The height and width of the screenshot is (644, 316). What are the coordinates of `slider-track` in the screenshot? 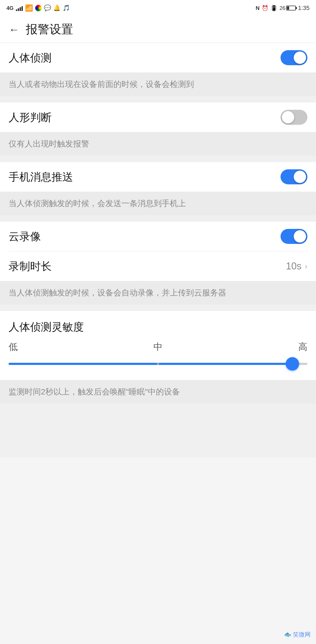 It's located at (158, 364).